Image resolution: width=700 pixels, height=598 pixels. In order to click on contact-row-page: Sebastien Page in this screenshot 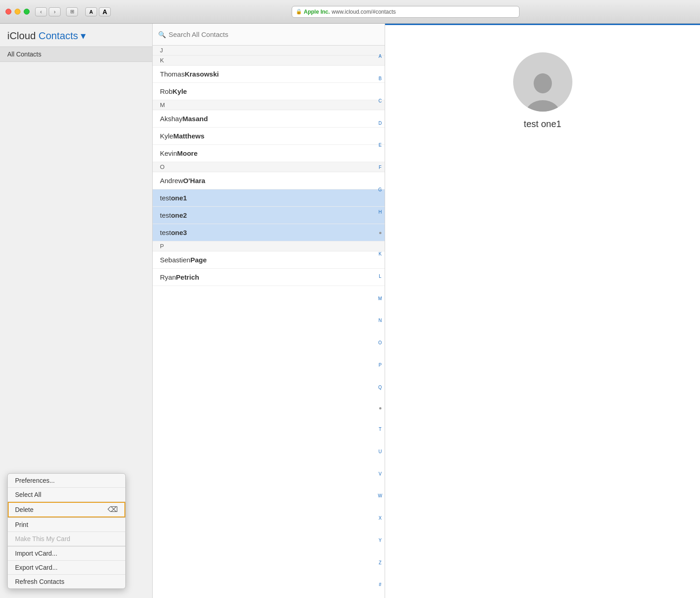, I will do `click(269, 260)`.